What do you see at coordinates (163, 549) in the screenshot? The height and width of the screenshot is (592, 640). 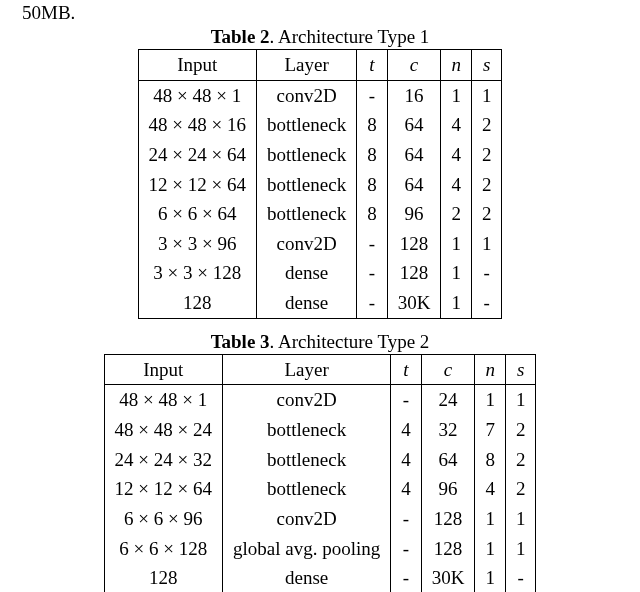 I see `cell-input: 6 × 6 × 128` at bounding box center [163, 549].